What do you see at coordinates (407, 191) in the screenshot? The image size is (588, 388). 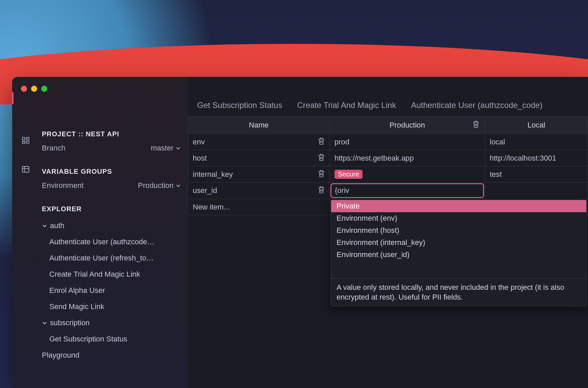 I see `variable-value-input` at bounding box center [407, 191].